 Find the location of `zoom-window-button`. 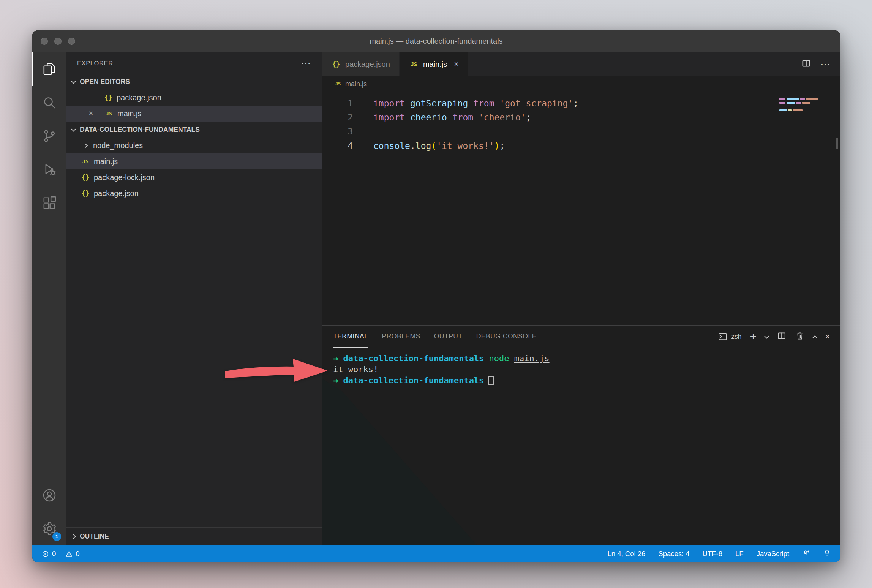

zoom-window-button is located at coordinates (71, 41).